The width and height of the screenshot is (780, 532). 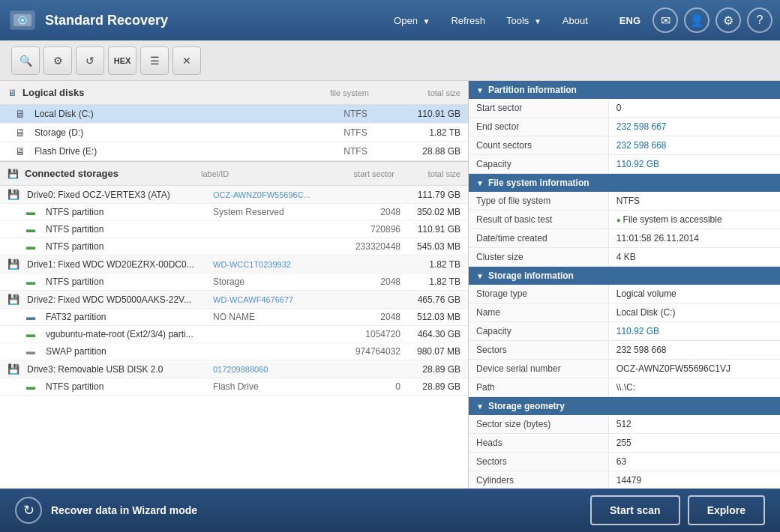 I want to click on disk-c-size: 110.91 GB, so click(x=430, y=114).